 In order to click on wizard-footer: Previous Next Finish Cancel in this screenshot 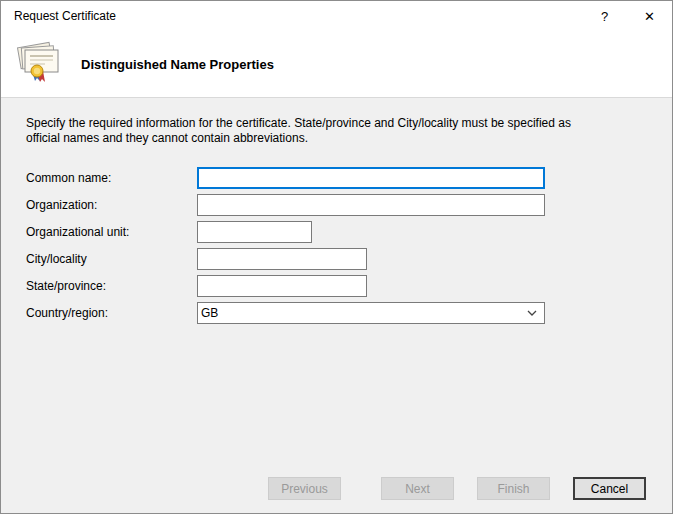, I will do `click(336, 488)`.